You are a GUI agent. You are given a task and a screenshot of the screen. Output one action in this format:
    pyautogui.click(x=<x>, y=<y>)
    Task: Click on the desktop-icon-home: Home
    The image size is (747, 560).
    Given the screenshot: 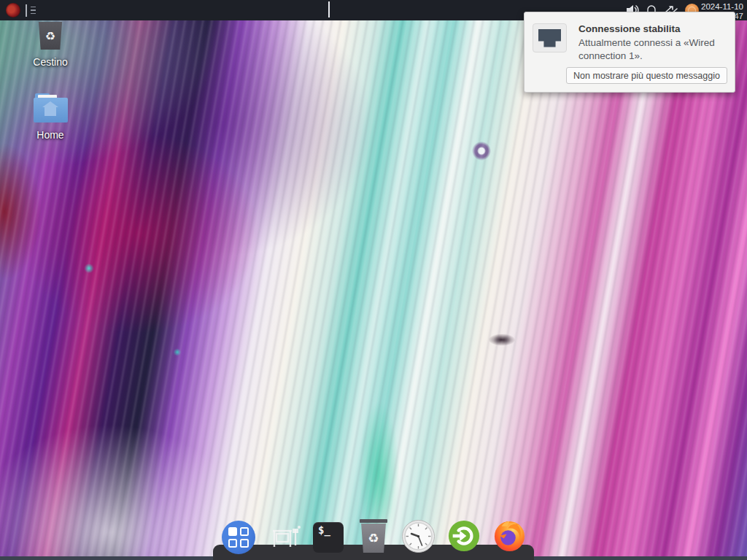 What is the action you would take?
    pyautogui.click(x=50, y=117)
    